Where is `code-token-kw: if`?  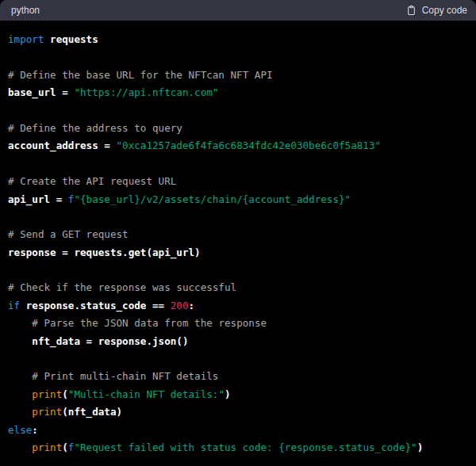 code-token-kw: if is located at coordinates (14, 306).